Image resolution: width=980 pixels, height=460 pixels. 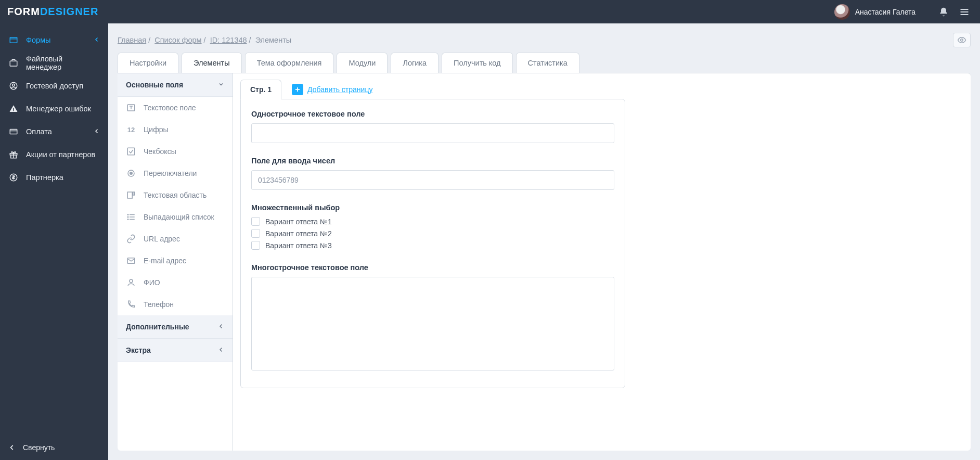 I want to click on add-page-button: Добавить страницу, so click(x=332, y=90).